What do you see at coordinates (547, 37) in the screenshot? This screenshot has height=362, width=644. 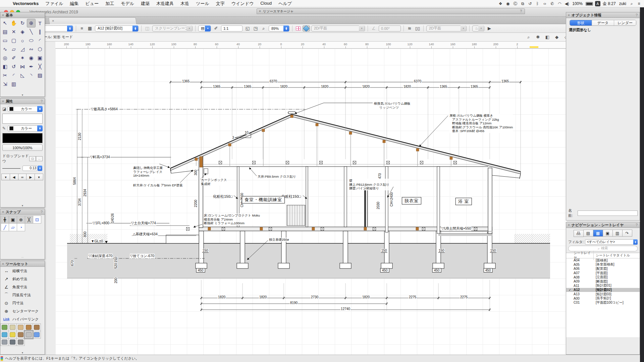 I see `render-style-icon: ◧` at bounding box center [547, 37].